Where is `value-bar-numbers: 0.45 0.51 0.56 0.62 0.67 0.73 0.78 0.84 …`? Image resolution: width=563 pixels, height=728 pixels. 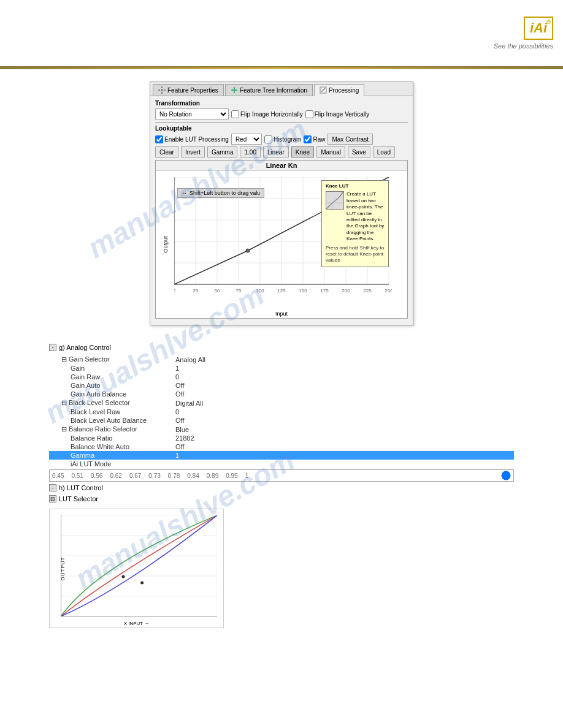
value-bar-numbers: 0.45 0.51 0.56 0.62 0.67 0.73 0.78 0.84 … is located at coordinates (150, 476).